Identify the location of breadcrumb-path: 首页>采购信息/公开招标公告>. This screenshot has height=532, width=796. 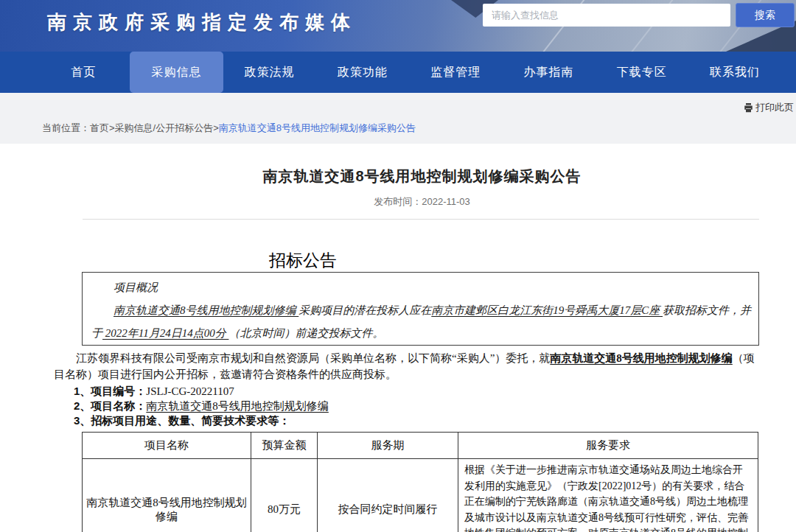
(155, 128).